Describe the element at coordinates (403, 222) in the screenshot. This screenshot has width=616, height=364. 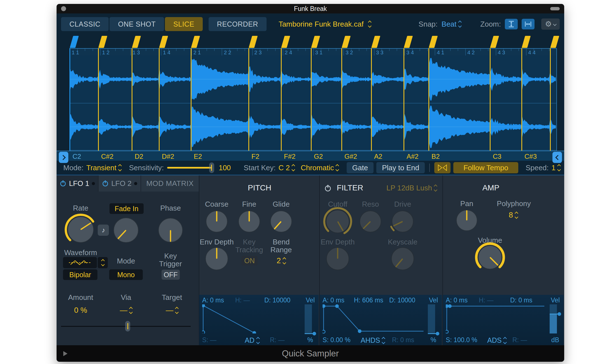
I see `drive-knob` at that location.